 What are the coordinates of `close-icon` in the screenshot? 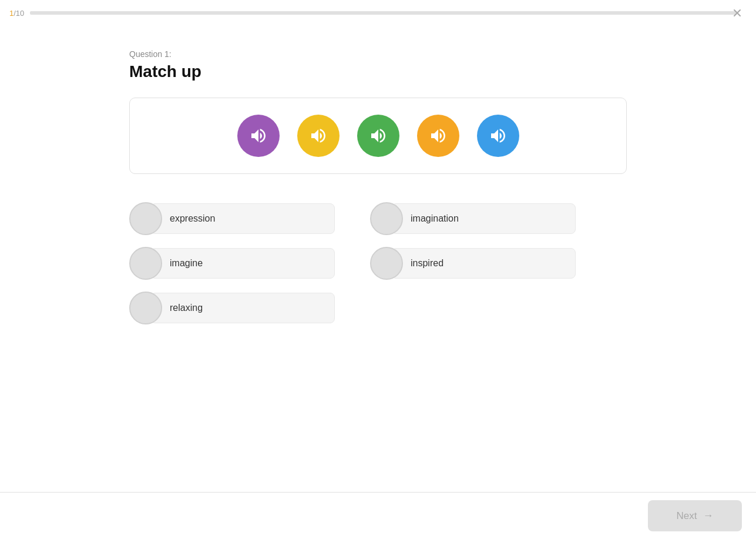 It's located at (737, 13).